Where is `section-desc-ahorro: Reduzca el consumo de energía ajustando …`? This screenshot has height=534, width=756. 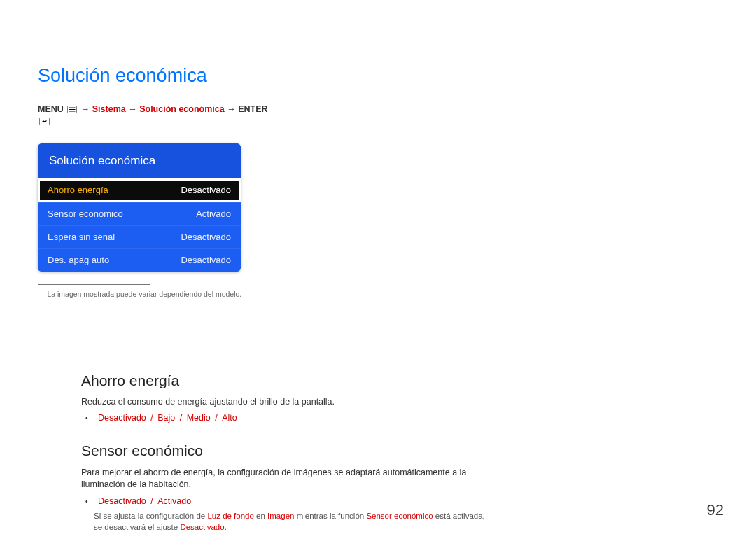
section-desc-ahorro: Reduzca el consumo de energía ajustando … is located at coordinates (288, 402).